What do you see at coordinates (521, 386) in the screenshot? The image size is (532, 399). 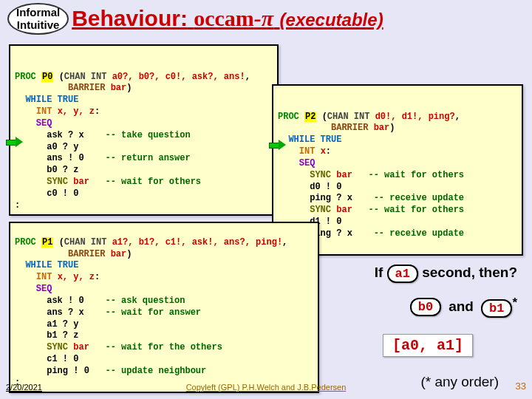 I see `page-number: 33` at bounding box center [521, 386].